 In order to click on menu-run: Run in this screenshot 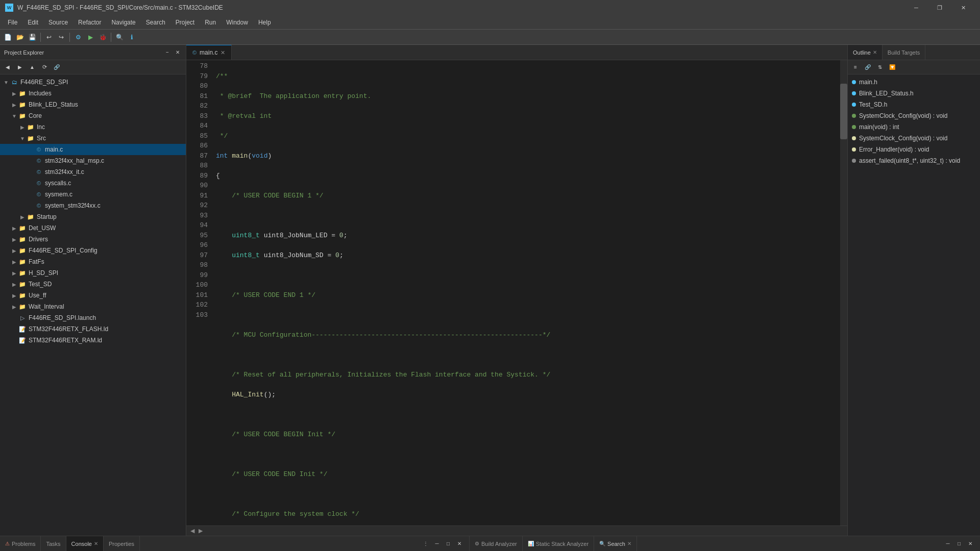, I will do `click(210, 22)`.